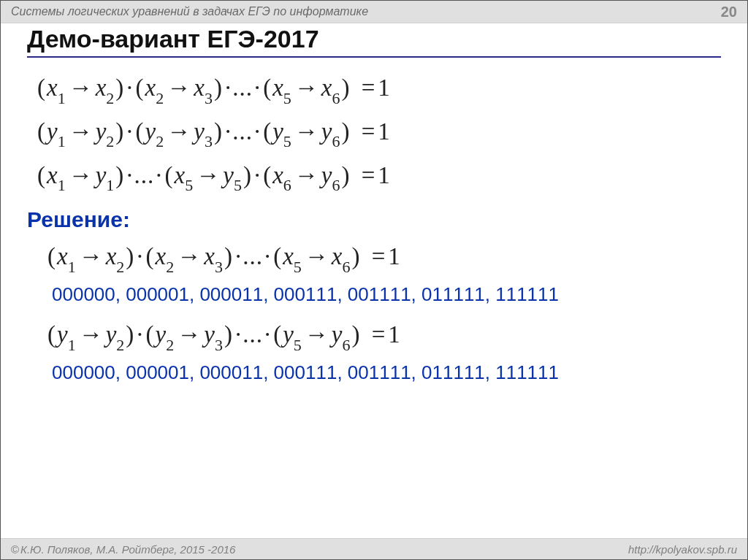 The height and width of the screenshot is (560, 748). What do you see at coordinates (16, 549) in the screenshot?
I see `copyright-symbol: ©` at bounding box center [16, 549].